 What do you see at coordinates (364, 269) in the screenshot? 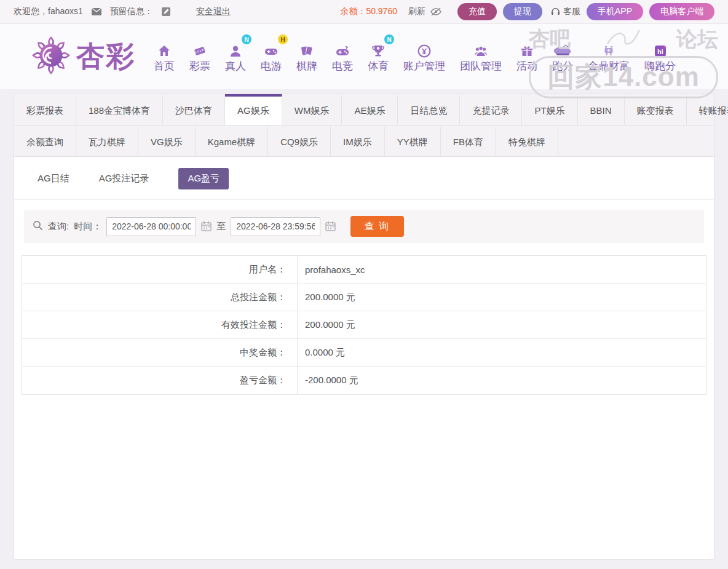
I see `table-row: 用户名：profahaoxs_xc` at bounding box center [364, 269].